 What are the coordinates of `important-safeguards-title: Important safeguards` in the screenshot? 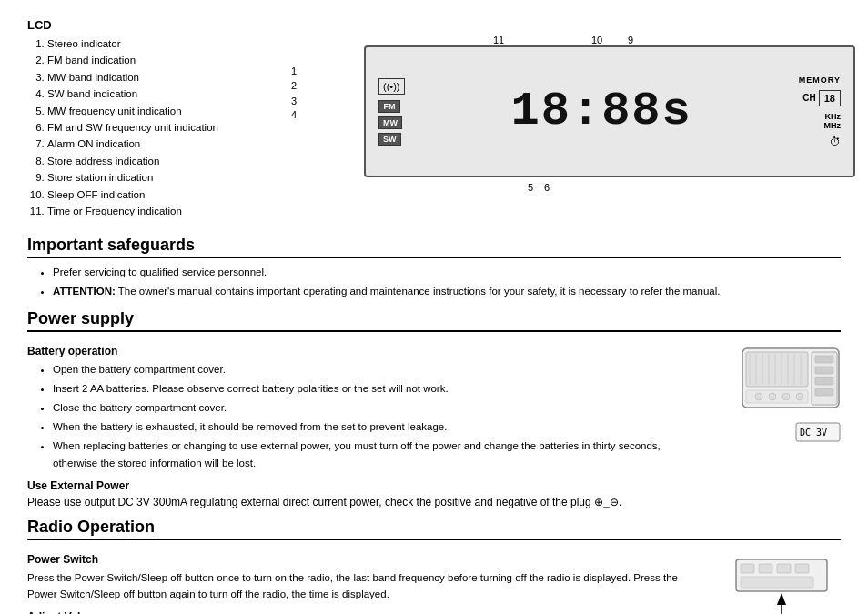 It's located at (434, 247).